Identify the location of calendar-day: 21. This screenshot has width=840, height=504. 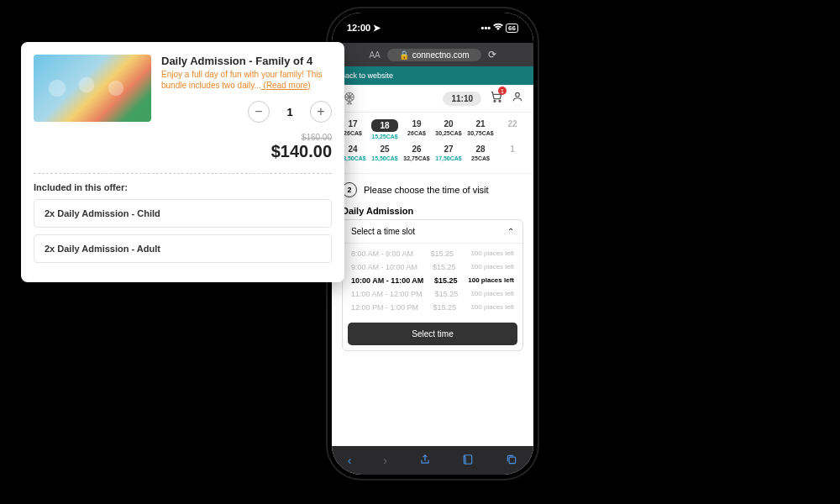
(480, 124).